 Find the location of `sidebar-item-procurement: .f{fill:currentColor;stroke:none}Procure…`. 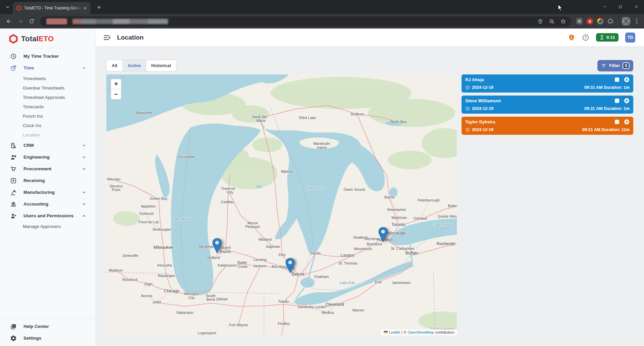

sidebar-item-procurement: .f{fill:currentColor;stroke:none}Procure… is located at coordinates (48, 169).